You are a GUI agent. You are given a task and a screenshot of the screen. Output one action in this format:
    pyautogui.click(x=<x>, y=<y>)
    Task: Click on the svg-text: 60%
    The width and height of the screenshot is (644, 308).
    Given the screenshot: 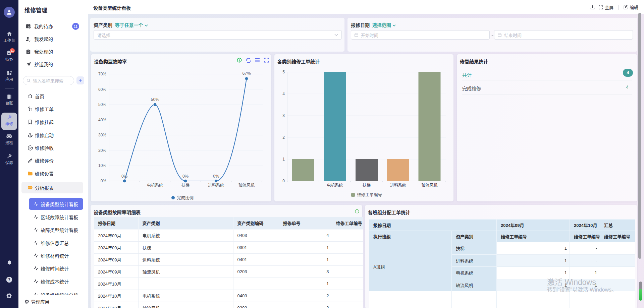 What is the action you would take?
    pyautogui.click(x=102, y=89)
    